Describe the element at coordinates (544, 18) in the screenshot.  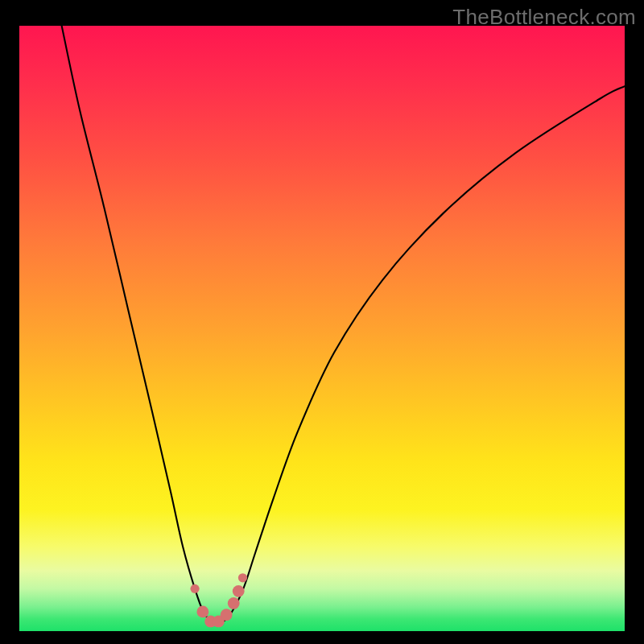
I see `watermark-text: TheBottleneck.com` at that location.